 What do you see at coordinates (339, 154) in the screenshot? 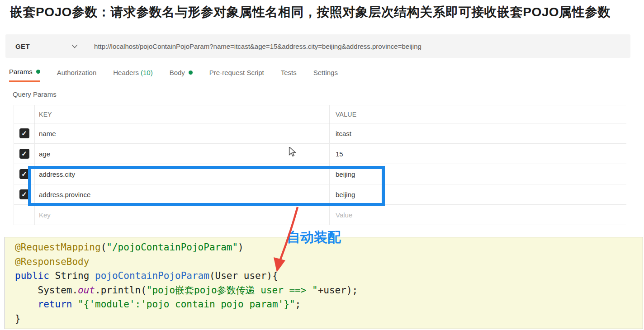
I see `param-value-text: 15` at bounding box center [339, 154].